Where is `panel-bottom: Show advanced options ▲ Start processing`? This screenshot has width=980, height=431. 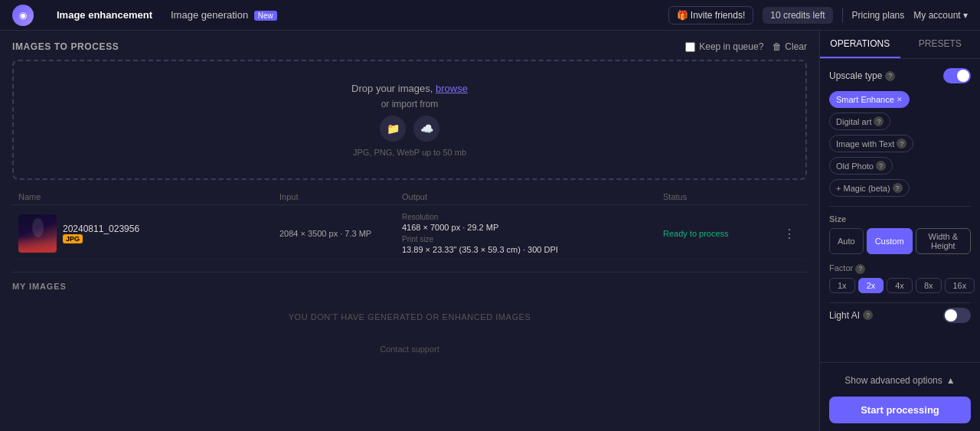
panel-bottom: Show advanced options ▲ Start processing is located at coordinates (900, 397).